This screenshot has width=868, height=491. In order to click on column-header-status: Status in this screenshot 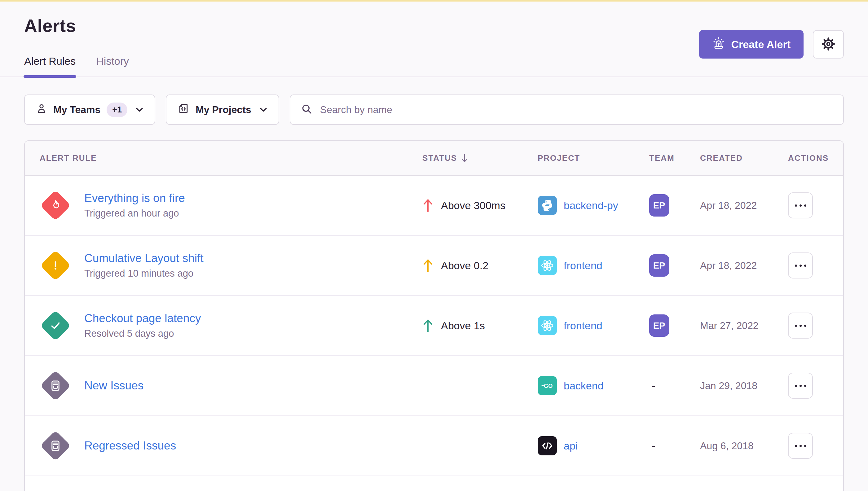, I will do `click(480, 158)`.